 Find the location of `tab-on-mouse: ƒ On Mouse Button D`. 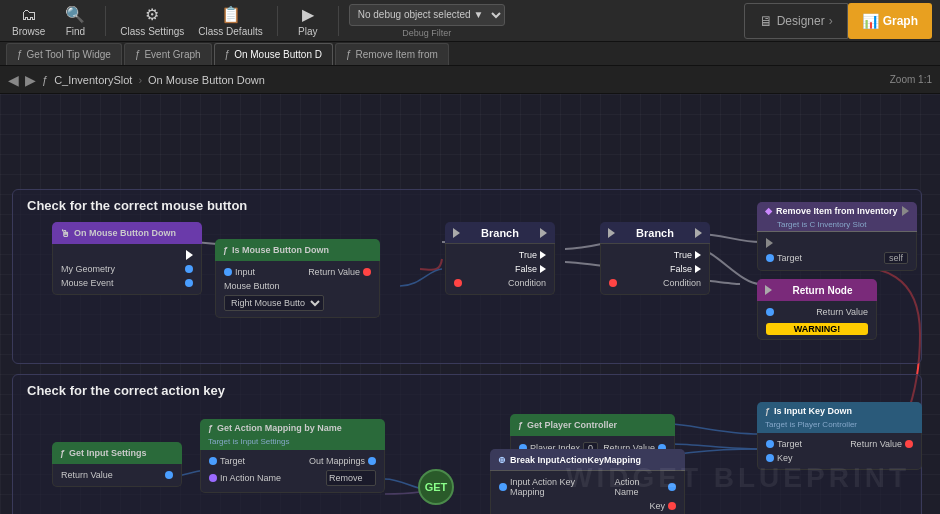

tab-on-mouse: ƒ On Mouse Button D is located at coordinates (274, 54).